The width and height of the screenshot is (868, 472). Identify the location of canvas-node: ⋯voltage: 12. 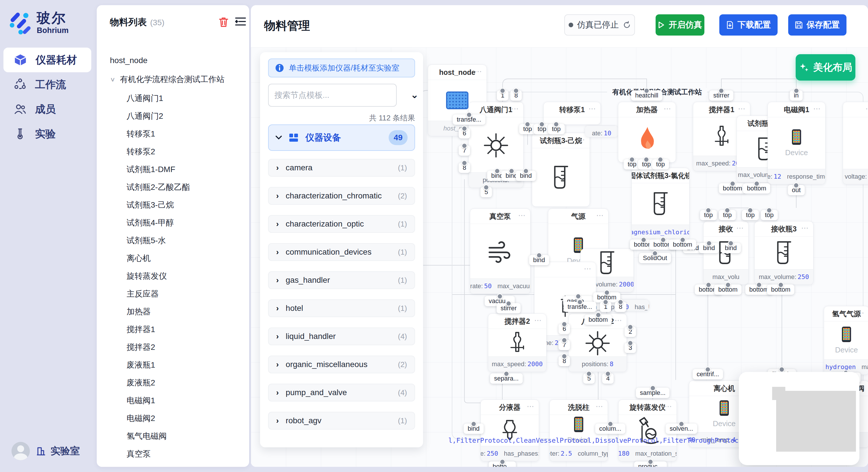
(855, 143).